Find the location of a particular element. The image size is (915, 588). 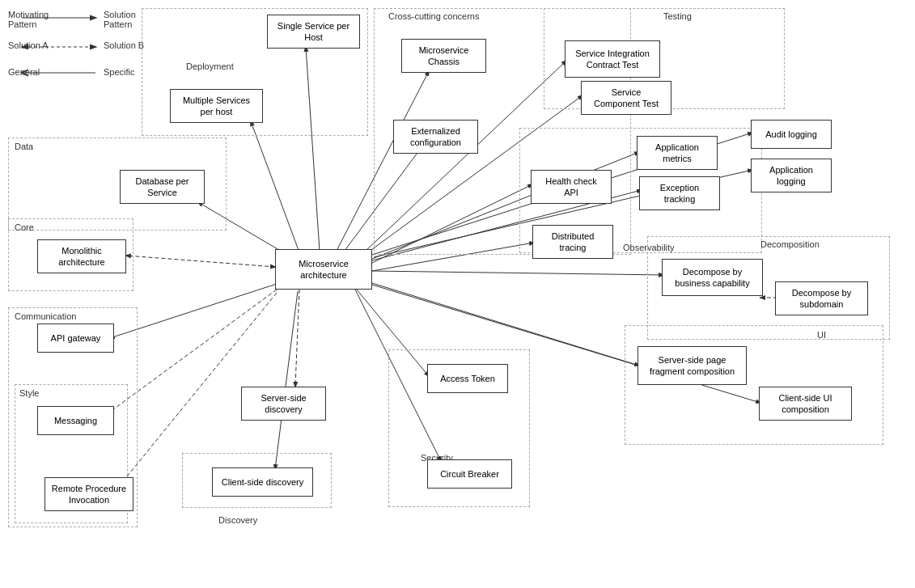

client-side-ui-node: Client-side UIcomposition is located at coordinates (806, 404).